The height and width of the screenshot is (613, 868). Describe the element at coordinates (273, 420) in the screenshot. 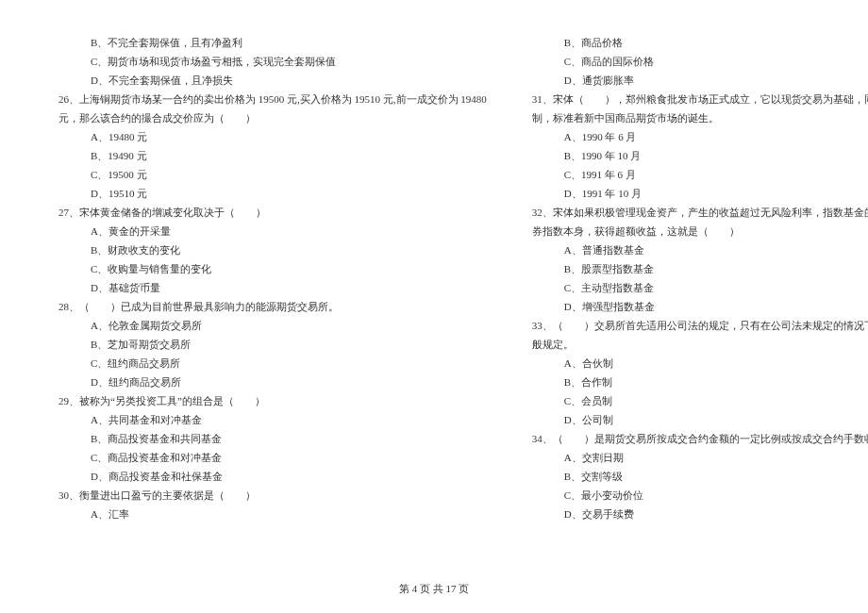

I see `left_column-line-20: A、共同基金和对冲基金` at that location.